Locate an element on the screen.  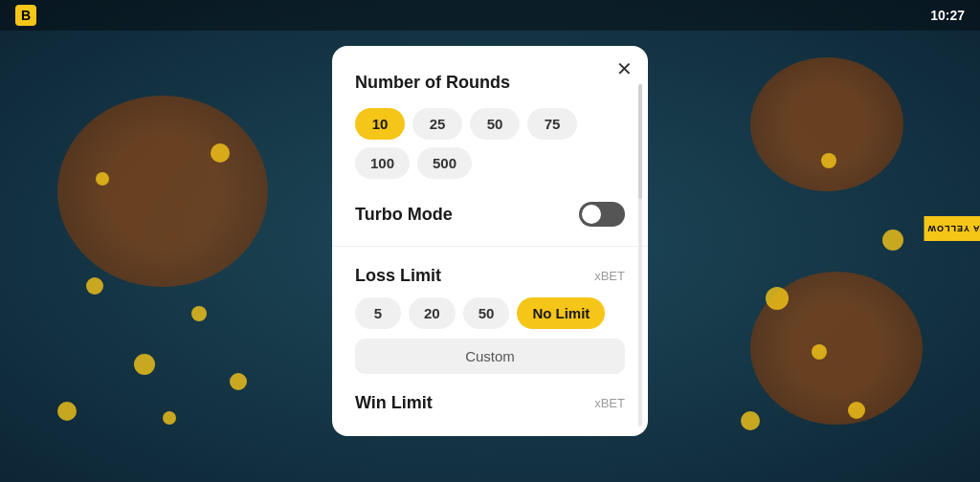
round-btn-50: 50 is located at coordinates (495, 124).